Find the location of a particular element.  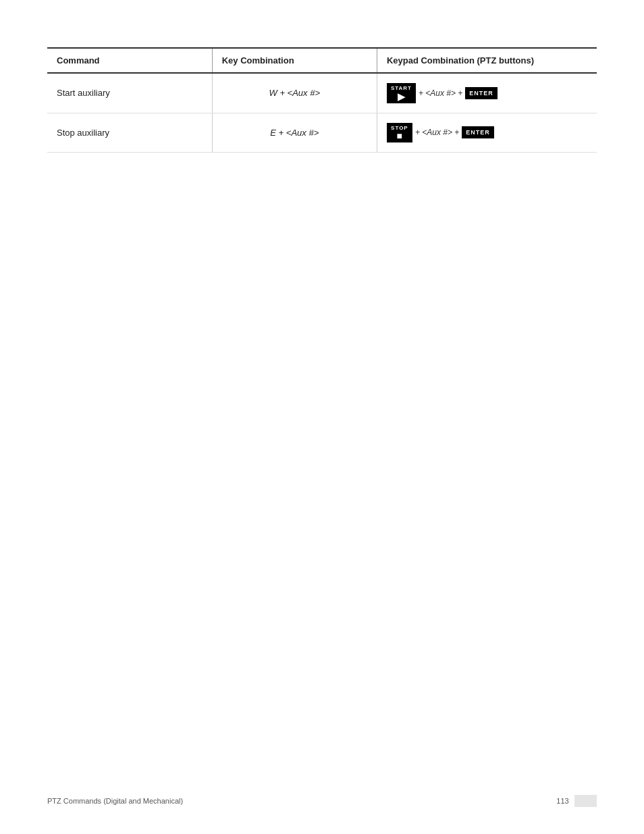

keypad-combination-start: START ▶ + <Aux #> + ENTER is located at coordinates (487, 93).